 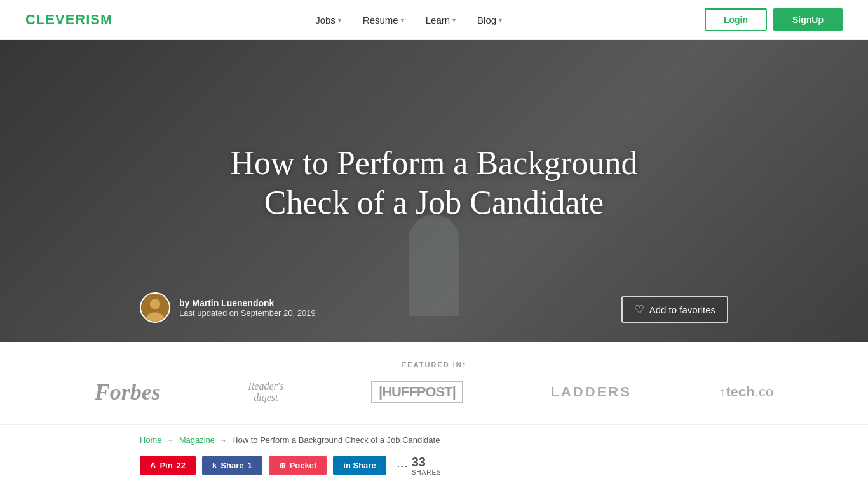 What do you see at coordinates (591, 392) in the screenshot?
I see `ladders-logo: LADDERS` at bounding box center [591, 392].